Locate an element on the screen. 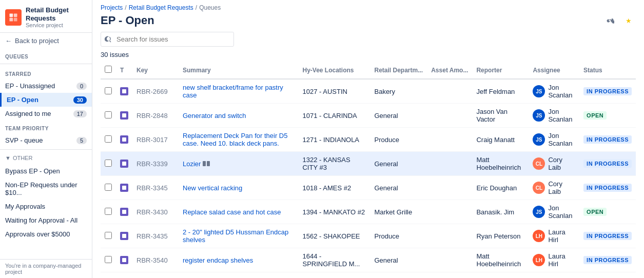  row-location: 1394 - MANKATO #2 is located at coordinates (334, 212).